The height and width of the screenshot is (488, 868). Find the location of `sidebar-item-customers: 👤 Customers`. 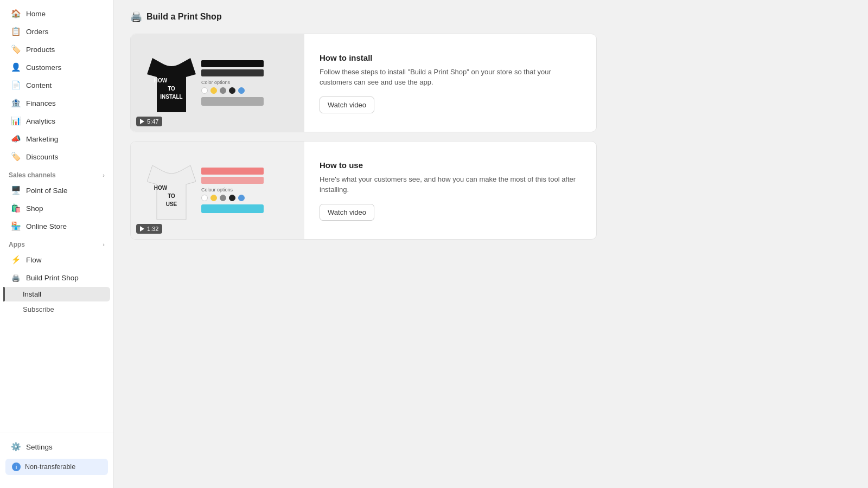

sidebar-item-customers: 👤 Customers is located at coordinates (56, 67).